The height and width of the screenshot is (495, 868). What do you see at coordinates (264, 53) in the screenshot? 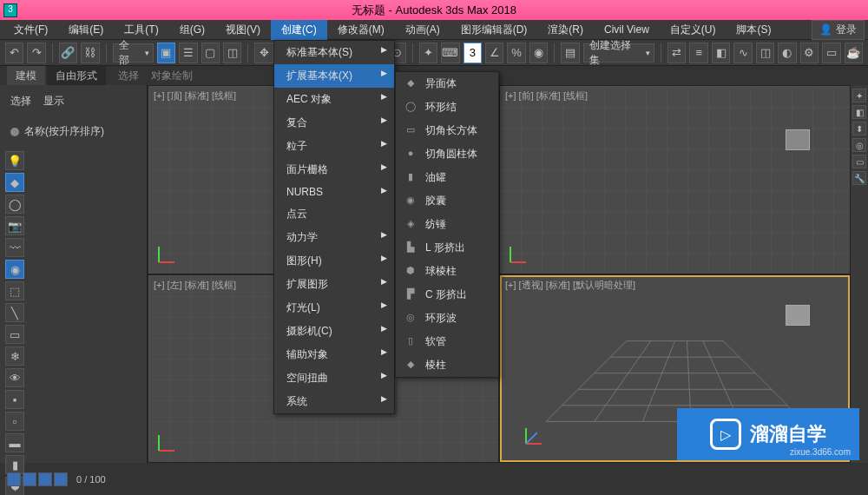
I see `move-button: ✥` at bounding box center [264, 53].